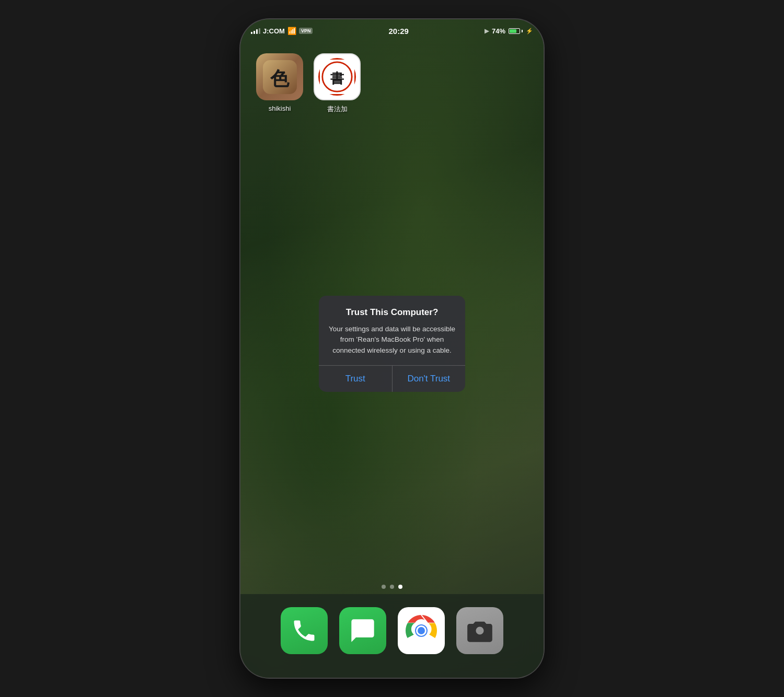 This screenshot has width=784, height=697. What do you see at coordinates (480, 631) in the screenshot?
I see `dock-camera-icon` at bounding box center [480, 631].